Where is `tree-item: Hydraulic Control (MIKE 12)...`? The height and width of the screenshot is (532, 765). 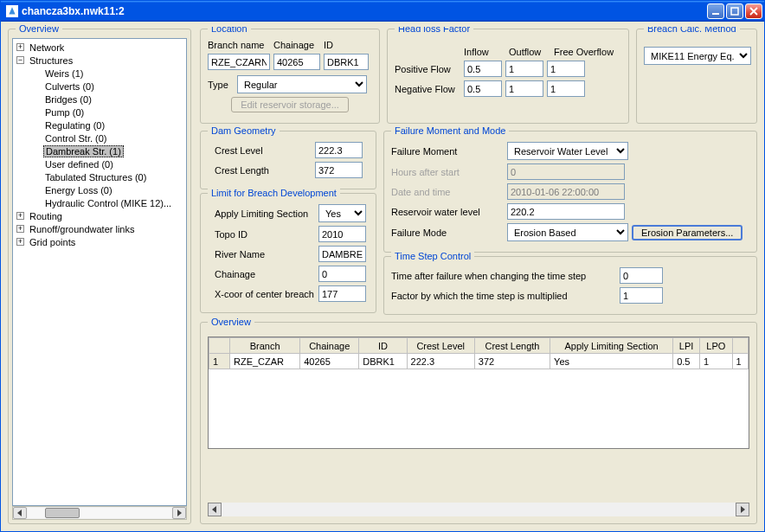 tree-item: Hydraulic Control (MIKE 12)... is located at coordinates (100, 202).